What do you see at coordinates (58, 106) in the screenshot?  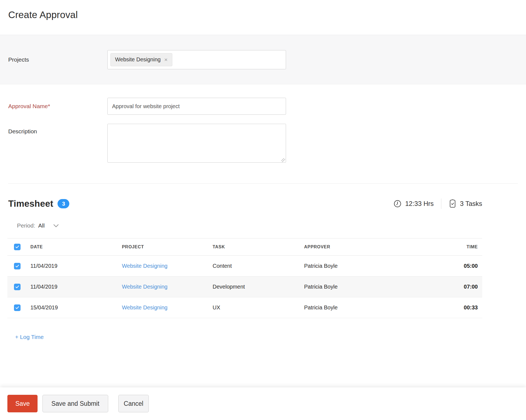 I see `approval-name-label: Approval Name*` at bounding box center [58, 106].